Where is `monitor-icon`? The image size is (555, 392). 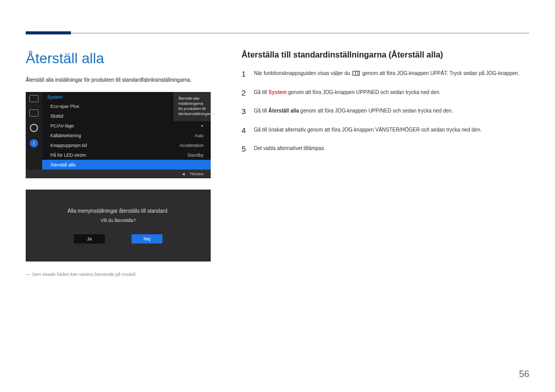 monitor-icon is located at coordinates (34, 99).